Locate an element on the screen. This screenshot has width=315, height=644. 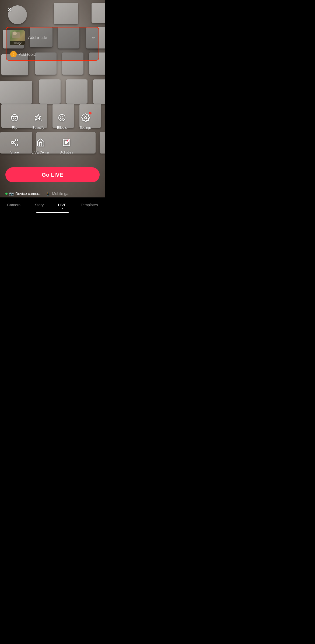
home-indicator is located at coordinates (52, 213).